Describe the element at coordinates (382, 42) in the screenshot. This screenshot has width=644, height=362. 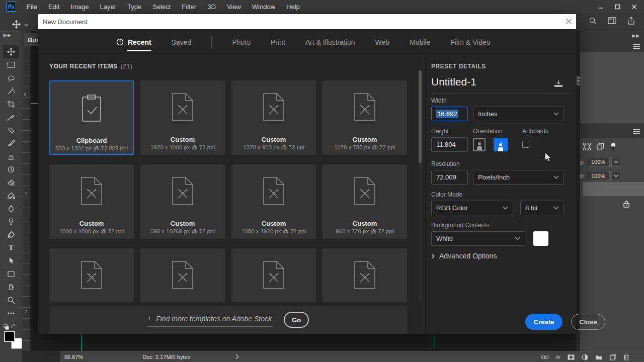
I see `tab-web: Web` at that location.